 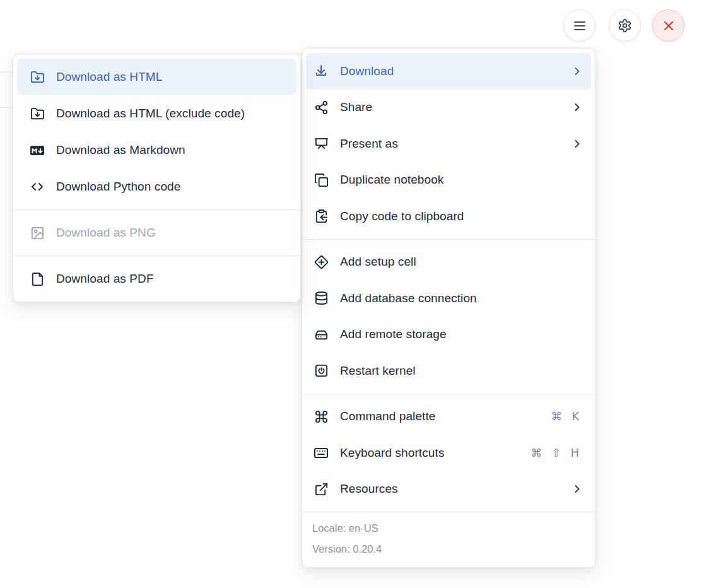 I want to click on menu-item-add-database-connection: Add database connection, so click(x=449, y=298).